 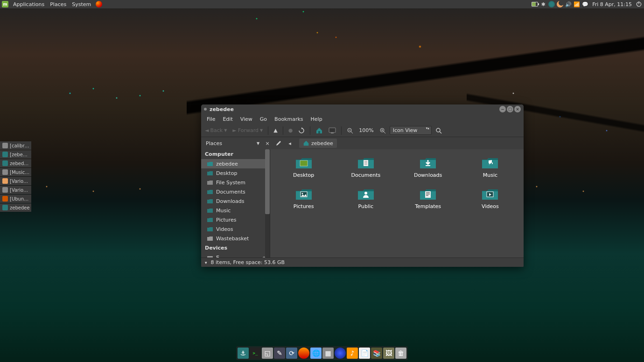 I want to click on panel-menu-places: Places, so click(x=58, y=5).